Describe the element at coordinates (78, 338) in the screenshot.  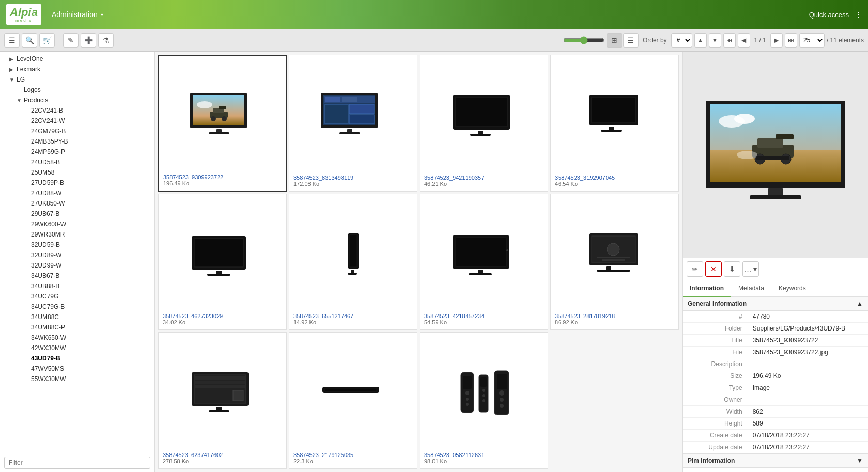
I see `sidebar-item-34wk650w: 34WK650-W` at that location.